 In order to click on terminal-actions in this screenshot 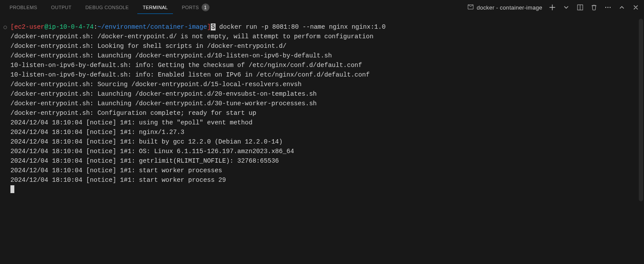, I will do `click(594, 7)`.